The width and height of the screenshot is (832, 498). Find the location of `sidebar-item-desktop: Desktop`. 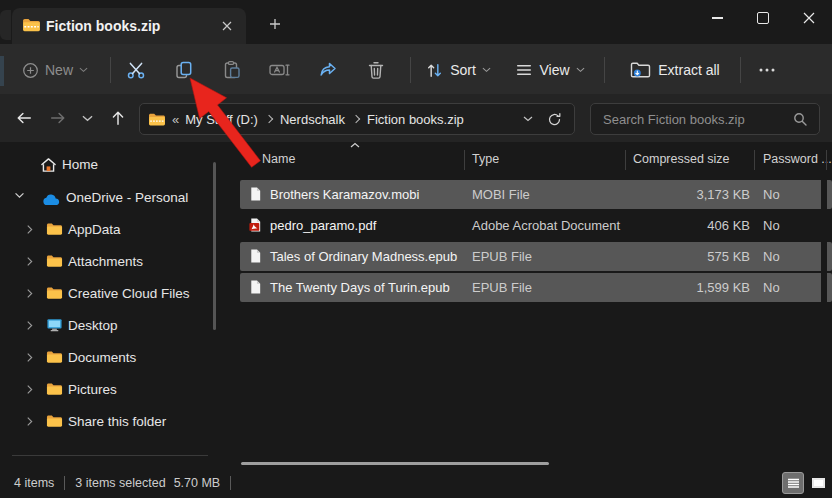

sidebar-item-desktop: Desktop is located at coordinates (107, 326).